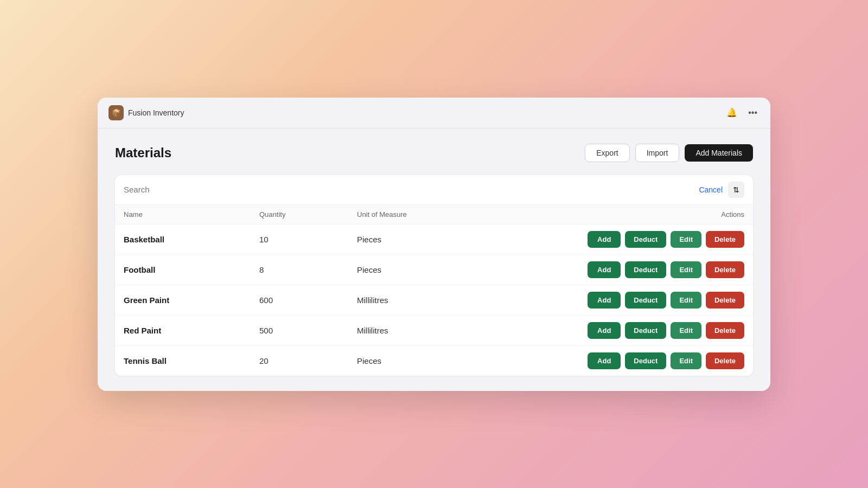 Image resolution: width=868 pixels, height=488 pixels. What do you see at coordinates (607, 153) in the screenshot?
I see `export-button: Export` at bounding box center [607, 153].